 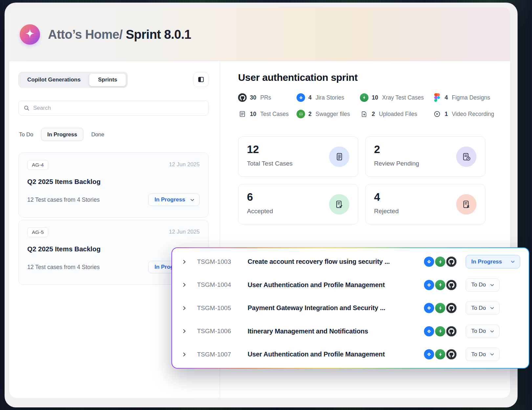 I want to click on breadcrumb-current: Sprint 8.0.1, so click(x=158, y=34).